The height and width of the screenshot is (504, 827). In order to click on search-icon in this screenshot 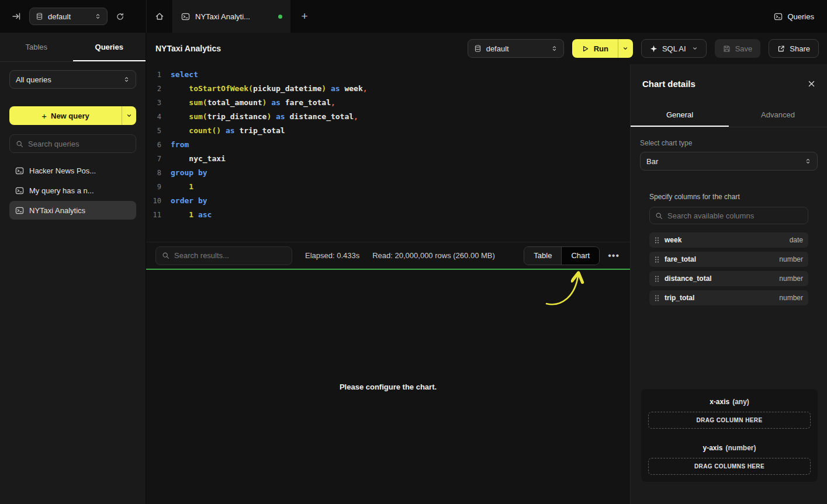, I will do `click(659, 216)`.